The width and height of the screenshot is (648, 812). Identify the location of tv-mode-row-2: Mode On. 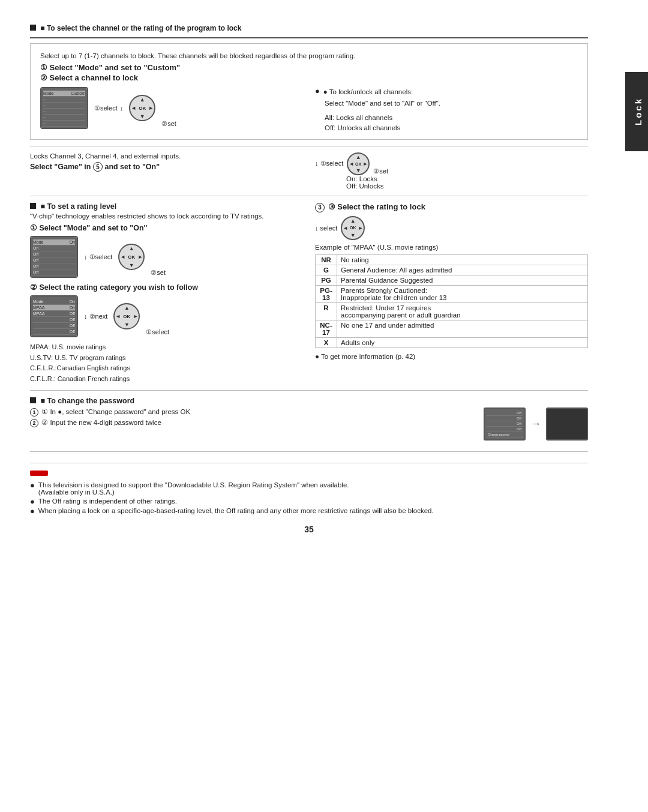
(54, 242).